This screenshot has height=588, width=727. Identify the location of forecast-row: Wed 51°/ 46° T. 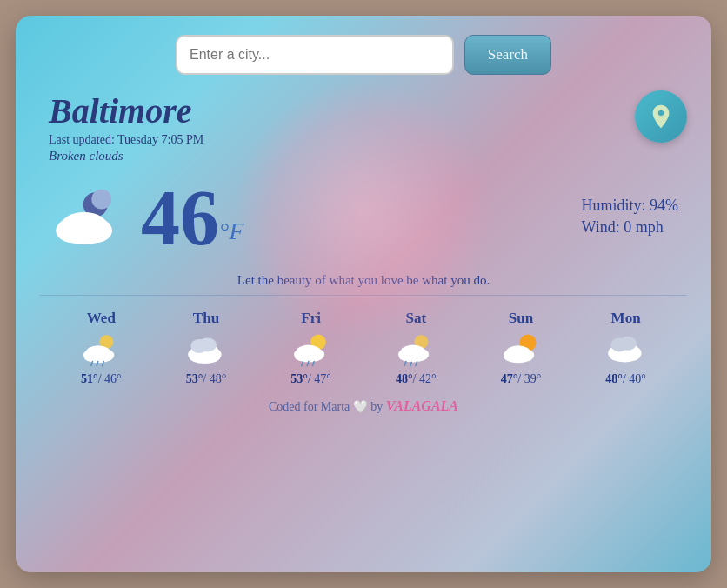
(364, 344).